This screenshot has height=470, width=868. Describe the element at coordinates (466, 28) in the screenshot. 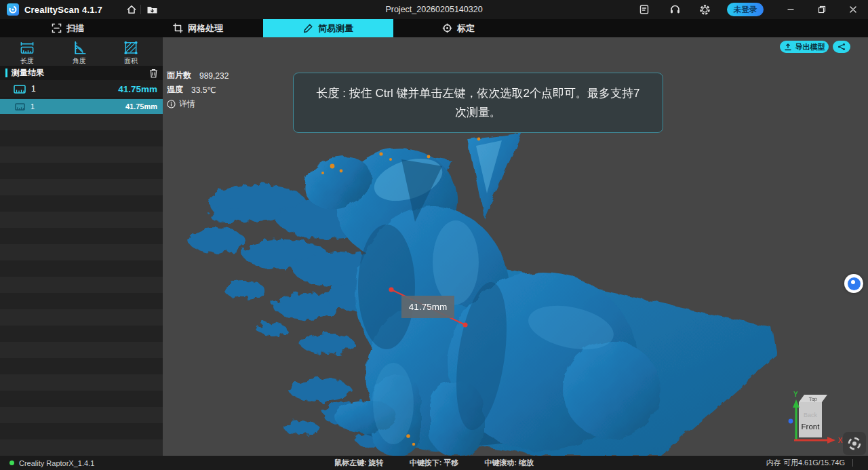

I see `tab-label: 标定` at that location.